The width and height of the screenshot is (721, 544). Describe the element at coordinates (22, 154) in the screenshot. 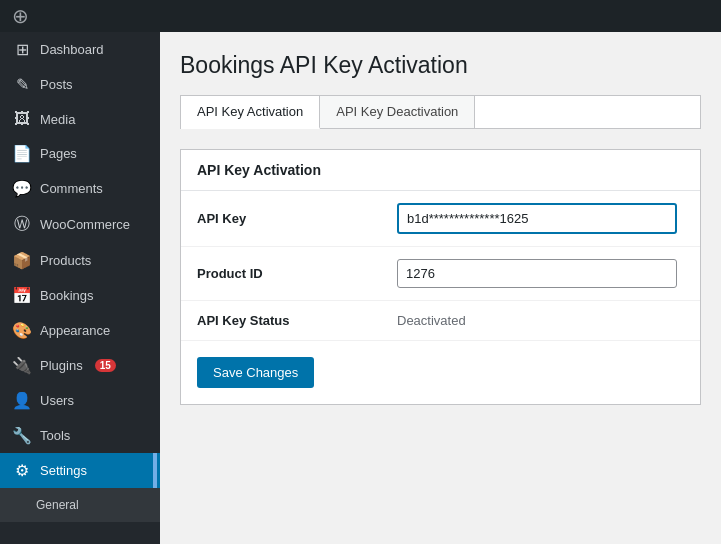

I see `pages-icon: 📄` at that location.